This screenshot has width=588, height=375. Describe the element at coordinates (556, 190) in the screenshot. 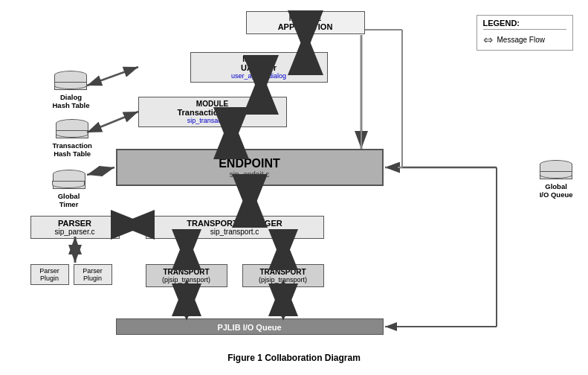

I see `global-io-queue-label: Global I/O Queue` at that location.